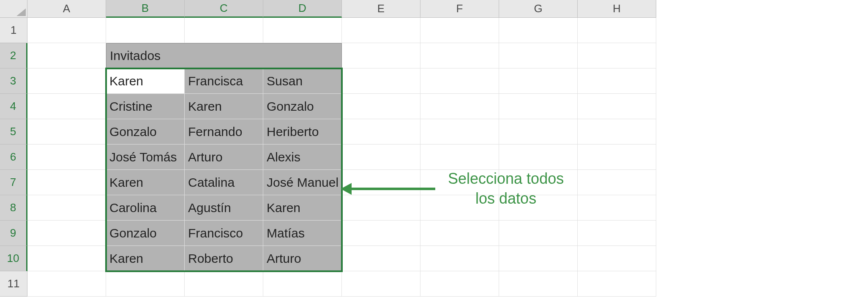 This screenshot has width=868, height=300. I want to click on cell-A5, so click(67, 132).